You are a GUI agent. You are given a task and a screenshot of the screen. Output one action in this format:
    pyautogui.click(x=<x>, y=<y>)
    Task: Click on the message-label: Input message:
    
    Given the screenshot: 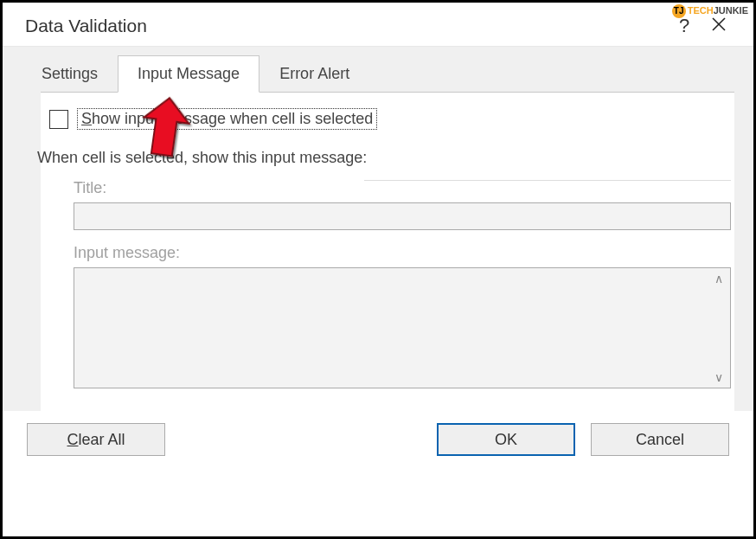 What is the action you would take?
    pyautogui.click(x=396, y=253)
    